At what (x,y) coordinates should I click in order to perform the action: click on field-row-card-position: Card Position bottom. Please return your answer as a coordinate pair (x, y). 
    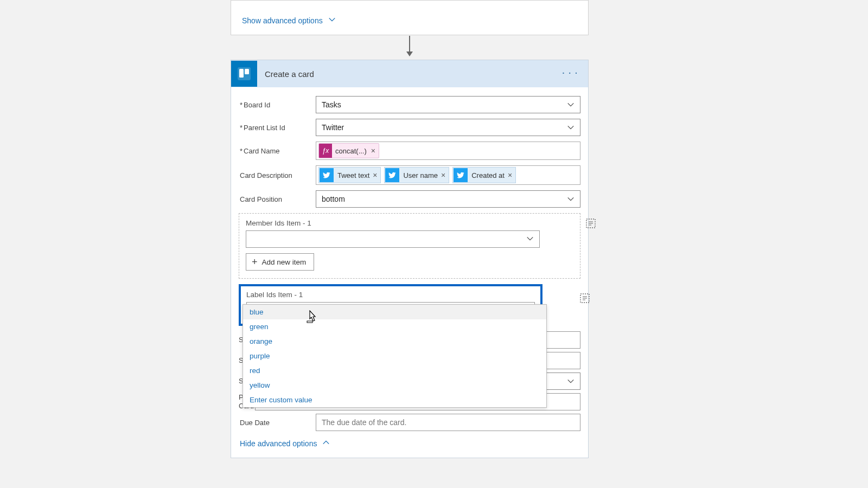
    Looking at the image, I should click on (410, 199).